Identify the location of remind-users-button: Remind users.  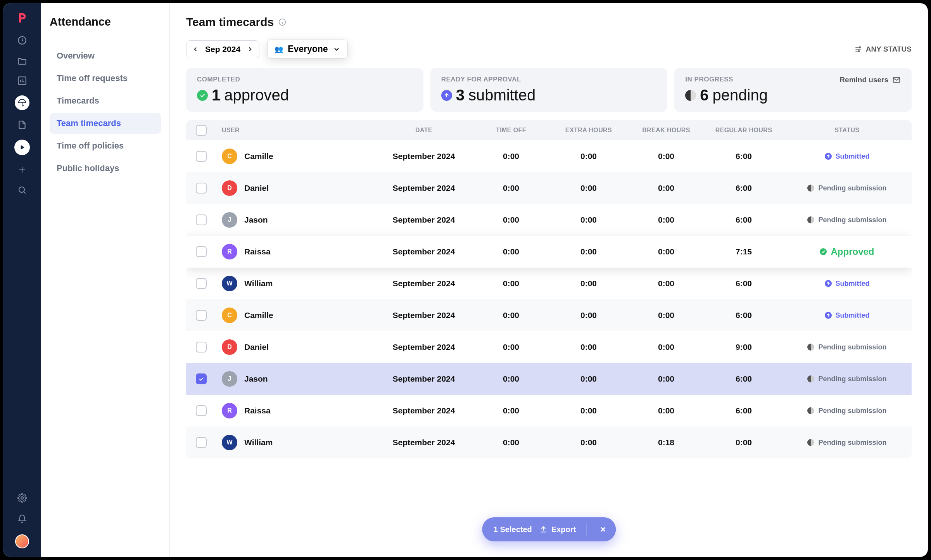
(870, 80).